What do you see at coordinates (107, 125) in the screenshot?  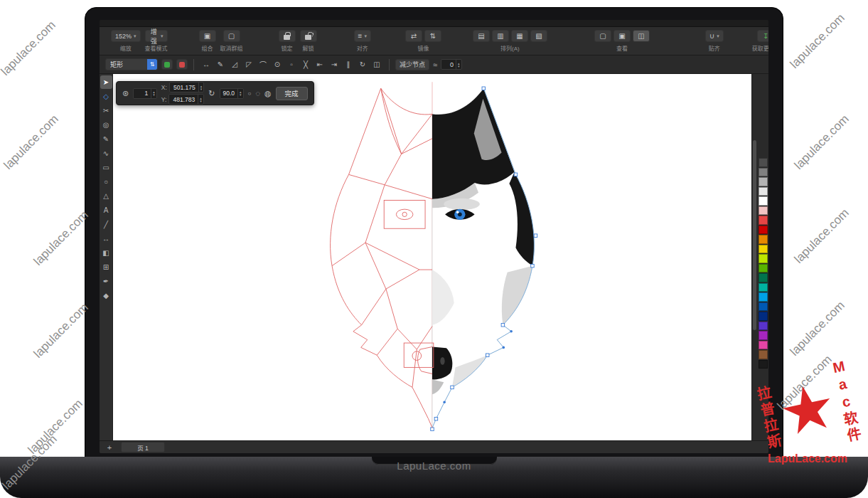 I see `zoom-tool: ◎` at bounding box center [107, 125].